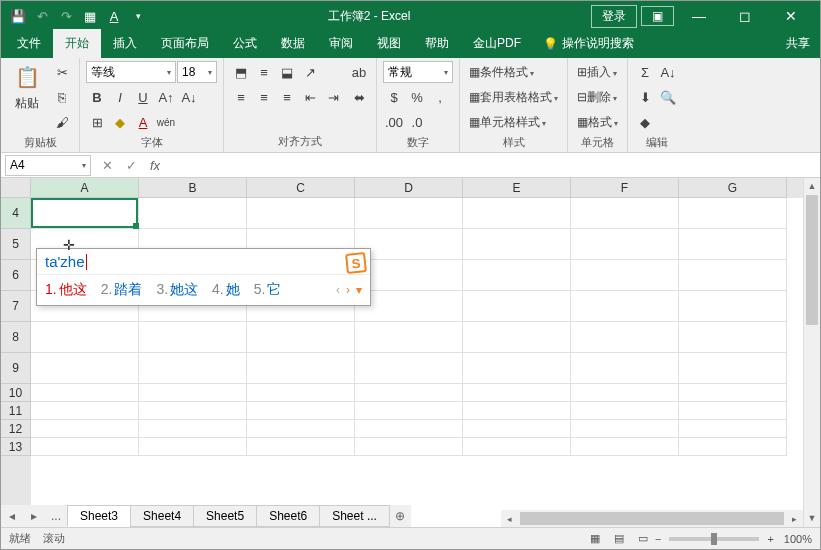 Image resolution: width=821 pixels, height=550 pixels. What do you see at coordinates (16, 429) in the screenshot?
I see `row-header-12: 12` at bounding box center [16, 429].